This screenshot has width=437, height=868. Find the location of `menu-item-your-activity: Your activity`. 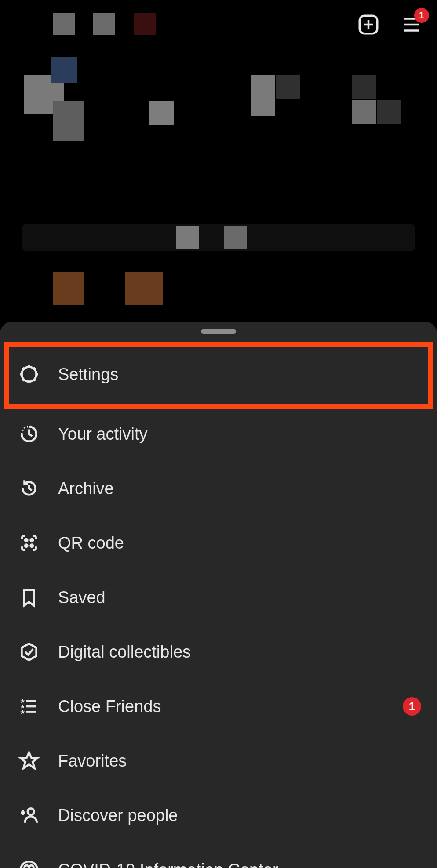

menu-item-your-activity: Your activity is located at coordinates (218, 434).